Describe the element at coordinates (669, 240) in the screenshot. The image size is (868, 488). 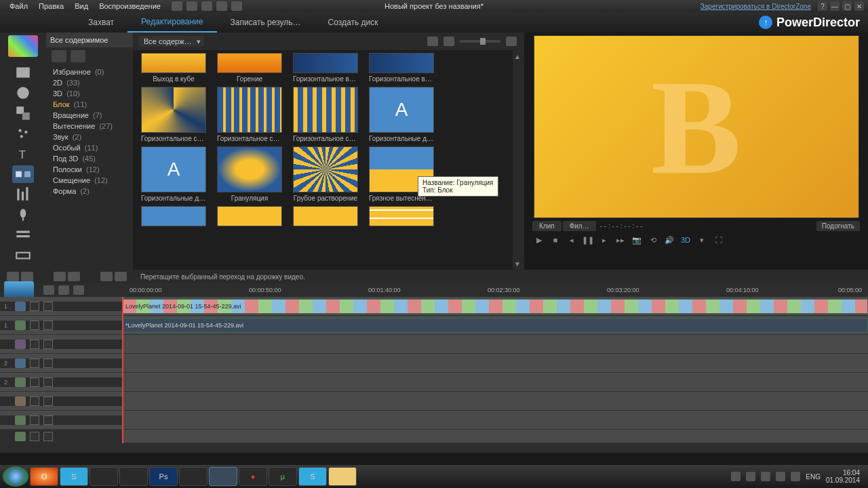
I see `volume-icon: 🔊` at that location.